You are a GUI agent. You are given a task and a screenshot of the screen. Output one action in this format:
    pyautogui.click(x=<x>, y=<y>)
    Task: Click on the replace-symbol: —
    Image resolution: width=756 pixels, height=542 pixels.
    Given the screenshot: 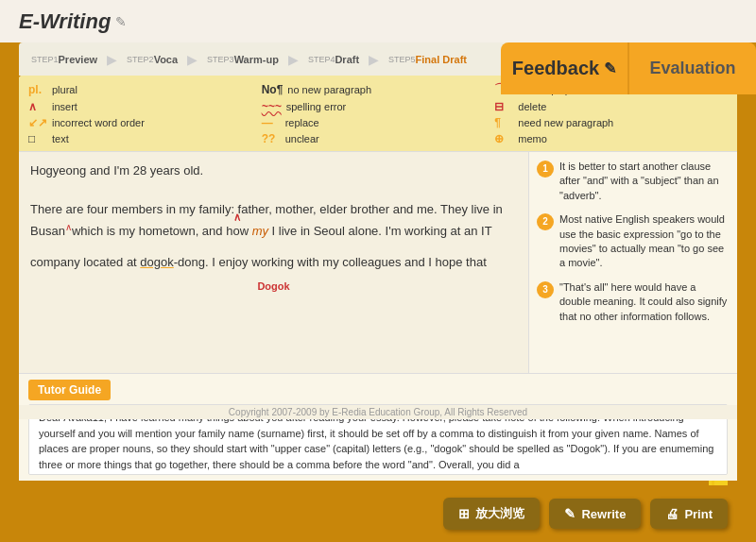 What is the action you would take?
    pyautogui.click(x=271, y=123)
    